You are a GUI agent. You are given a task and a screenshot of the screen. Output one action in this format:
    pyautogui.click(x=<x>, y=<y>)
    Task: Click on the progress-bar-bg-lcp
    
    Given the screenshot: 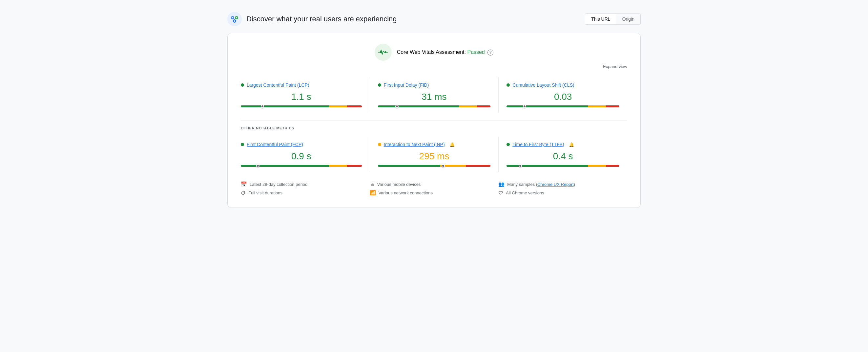 What is the action you would take?
    pyautogui.click(x=301, y=107)
    